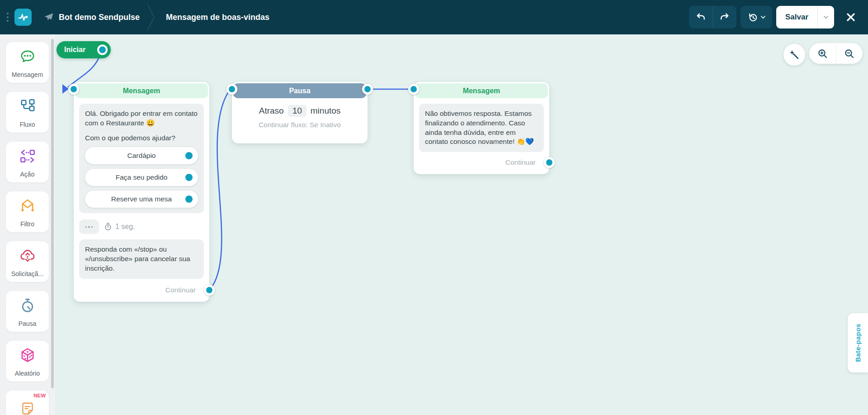 Image resolution: width=868 pixels, height=415 pixels. What do you see at coordinates (858, 343) in the screenshot?
I see `chats-panel-tab: Bate-papos` at bounding box center [858, 343].